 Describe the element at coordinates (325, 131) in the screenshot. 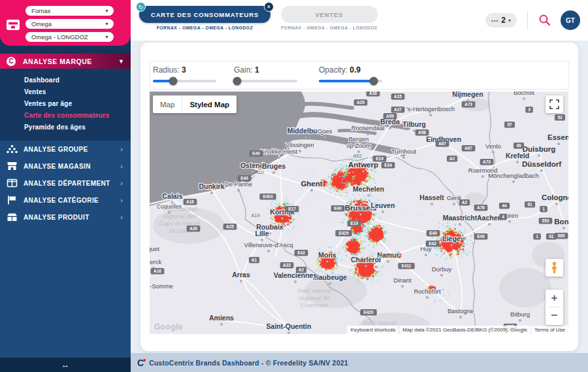

I see `map-city-label: Goes` at that location.